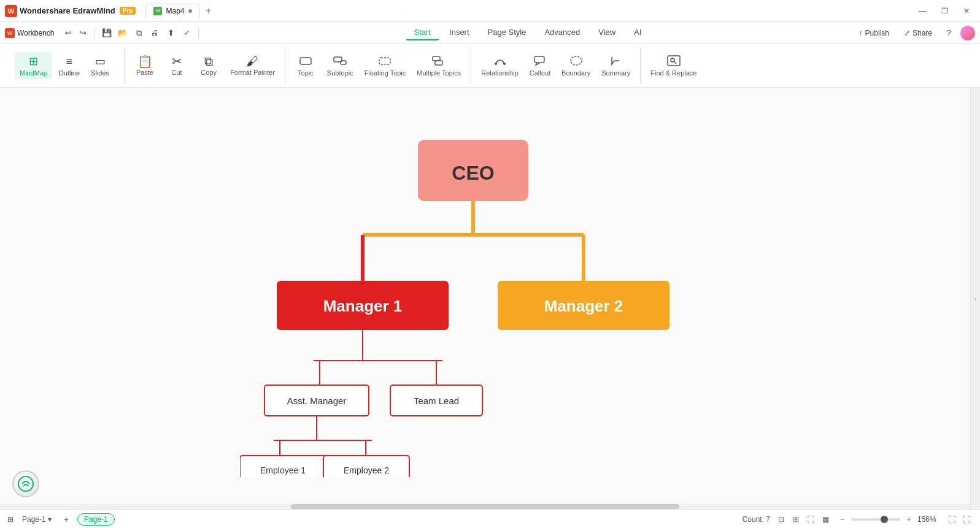 The width and height of the screenshot is (980, 528). What do you see at coordinates (340, 66) in the screenshot?
I see `subtopic-button: Subtopic` at bounding box center [340, 66].